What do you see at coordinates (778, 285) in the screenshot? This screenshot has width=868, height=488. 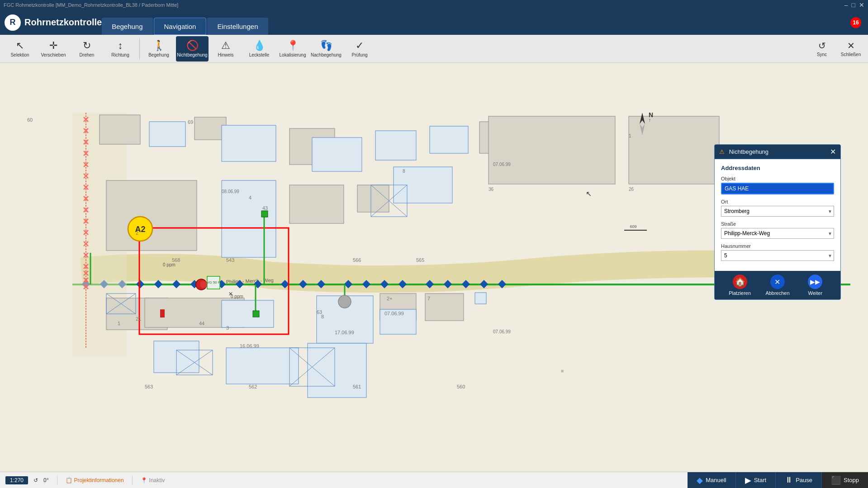 I see `abbrechen-button: ✕ Abbrechen` at bounding box center [778, 285].